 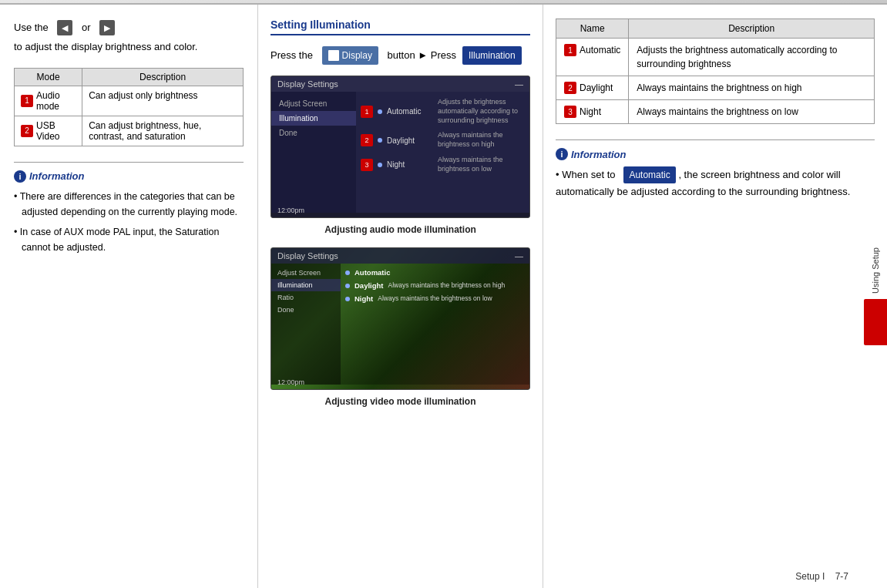 What do you see at coordinates (715, 113) in the screenshot?
I see `table-row: 3 Night Always maintains the brightness …` at bounding box center [715, 113].